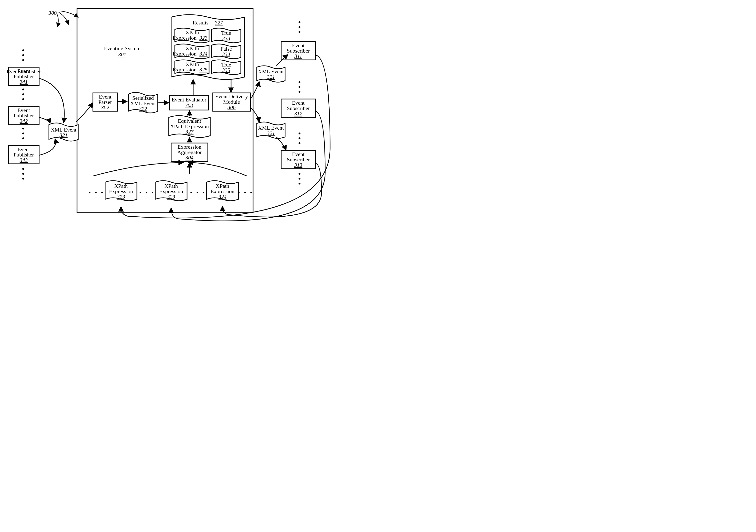 This screenshot has height=532, width=756. What do you see at coordinates (223, 191) in the screenshot?
I see `xpath-bottom-3: XPath Expression 324` at bounding box center [223, 191].